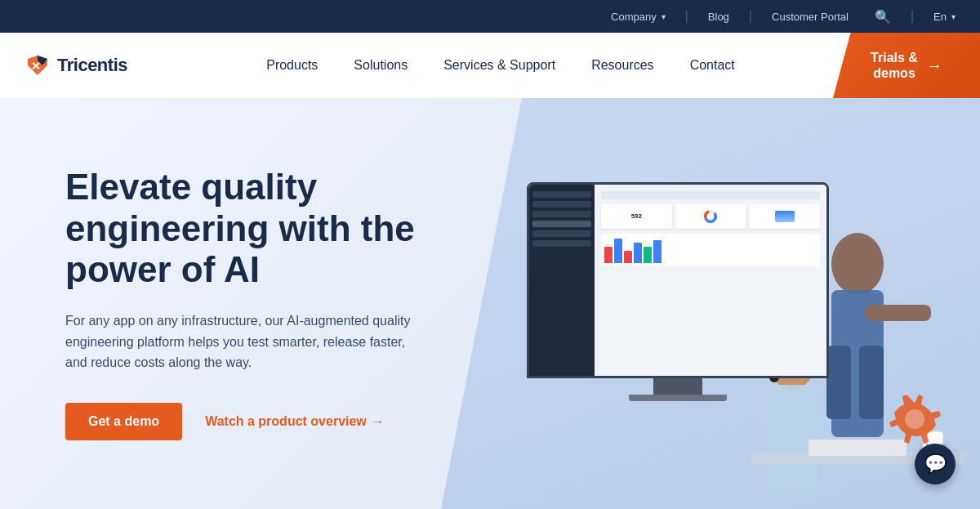  What do you see at coordinates (92, 65) in the screenshot?
I see `logo-text: Tricentis` at bounding box center [92, 65].